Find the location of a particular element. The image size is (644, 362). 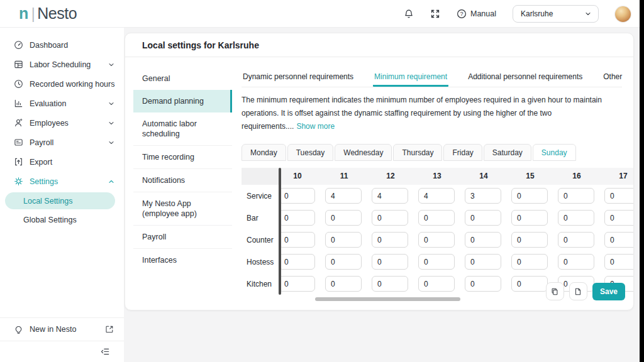

day-tab-sunday: Sunday is located at coordinates (555, 152).